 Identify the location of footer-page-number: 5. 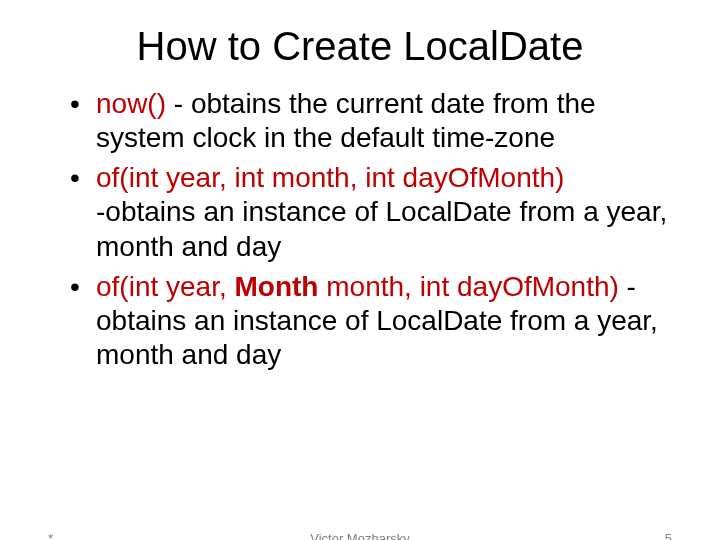
(668, 536).